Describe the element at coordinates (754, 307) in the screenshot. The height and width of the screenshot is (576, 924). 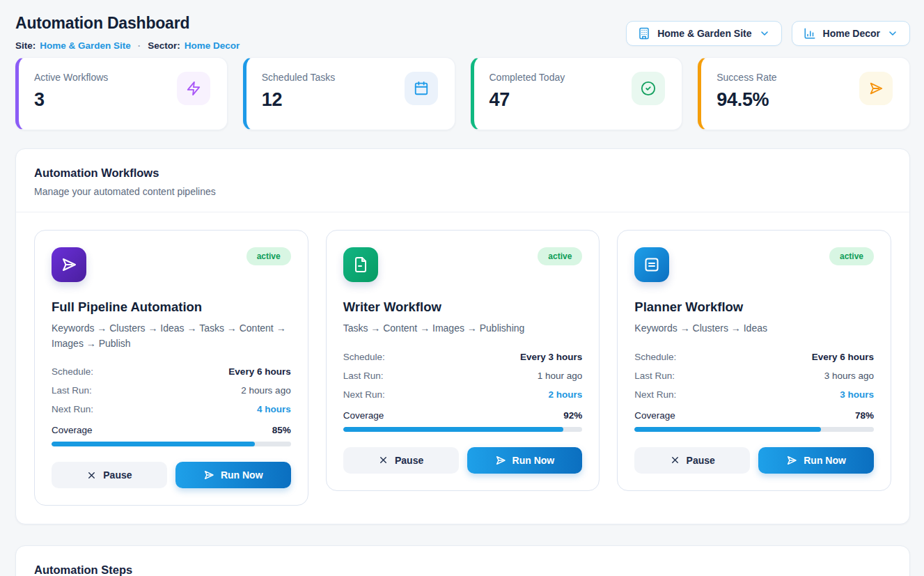
I see `workflow-title: Planner Workflow` at that location.